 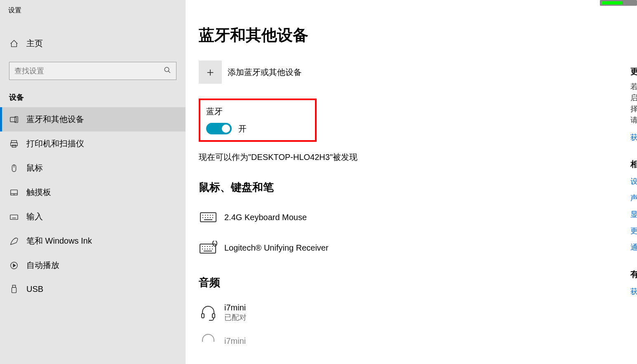 I want to click on right-panel: 更 若 启 择 请 获 相 设 声 显 更 通 有 获, so click(x=634, y=182).